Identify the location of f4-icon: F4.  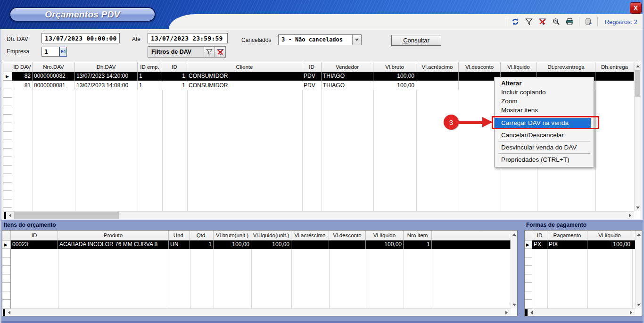
(63, 52).